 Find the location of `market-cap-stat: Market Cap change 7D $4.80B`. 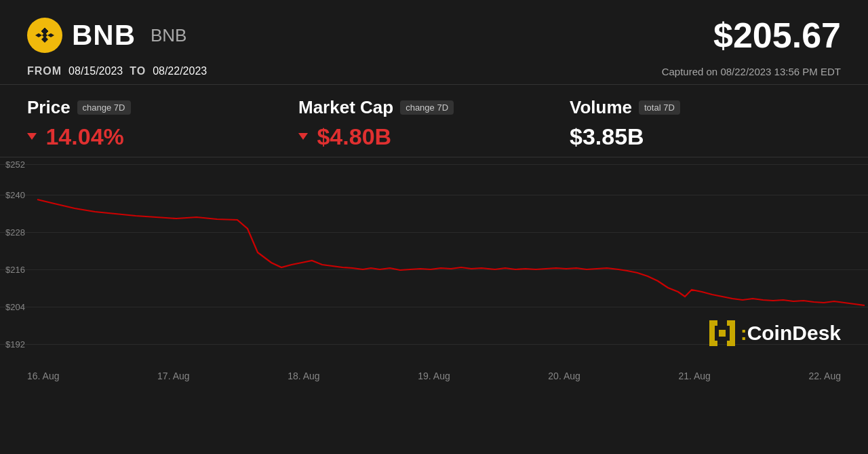

market-cap-stat: Market Cap change 7D $4.80B is located at coordinates (434, 124).